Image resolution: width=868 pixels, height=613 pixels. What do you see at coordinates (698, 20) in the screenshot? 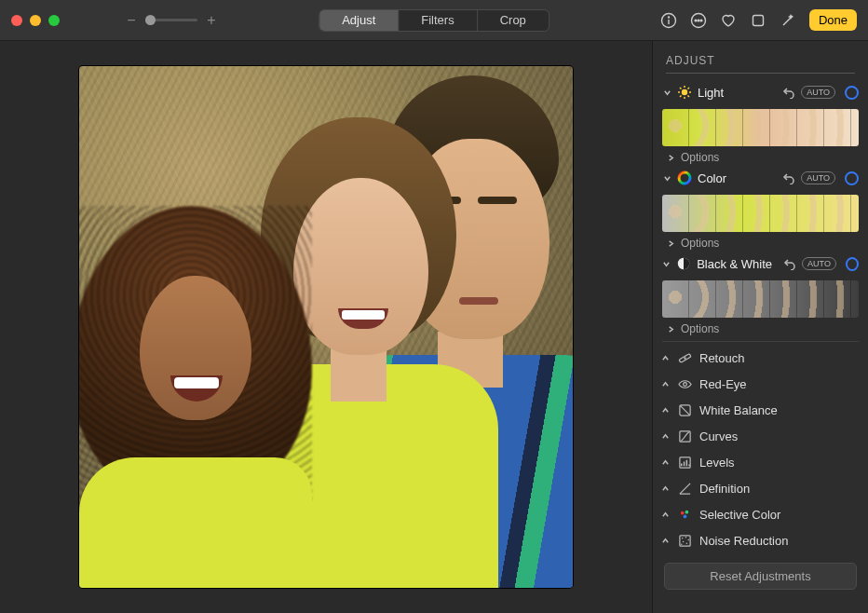
I see `more-icon` at bounding box center [698, 20].